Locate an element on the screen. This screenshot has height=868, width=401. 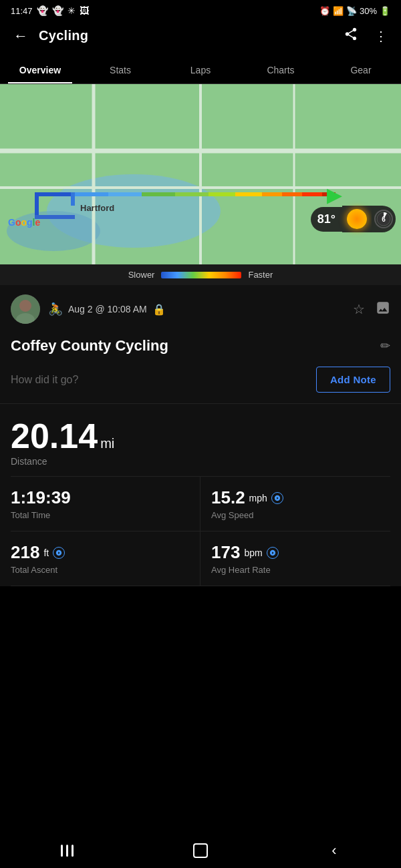
status-bar: 11:47 👻 👻 ✳ 🖼 ⏰ 📶 📡 30% 🔋 is located at coordinates (200, 9).